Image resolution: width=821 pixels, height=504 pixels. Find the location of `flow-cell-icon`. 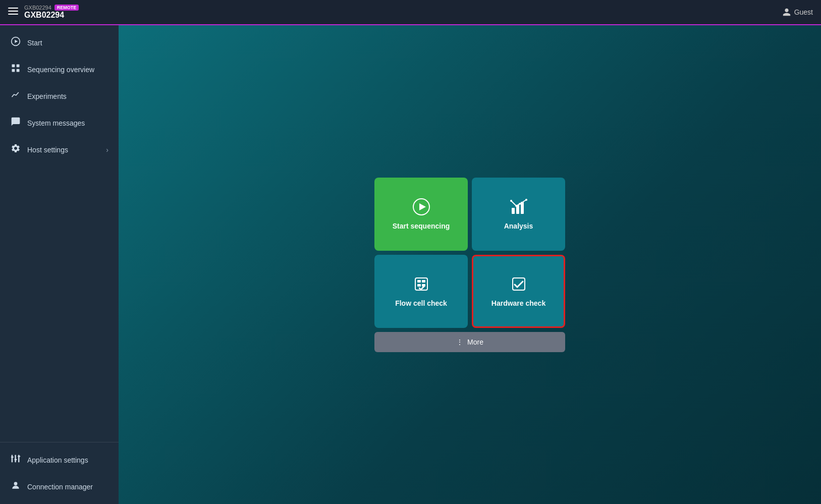

flow-cell-icon is located at coordinates (421, 284).